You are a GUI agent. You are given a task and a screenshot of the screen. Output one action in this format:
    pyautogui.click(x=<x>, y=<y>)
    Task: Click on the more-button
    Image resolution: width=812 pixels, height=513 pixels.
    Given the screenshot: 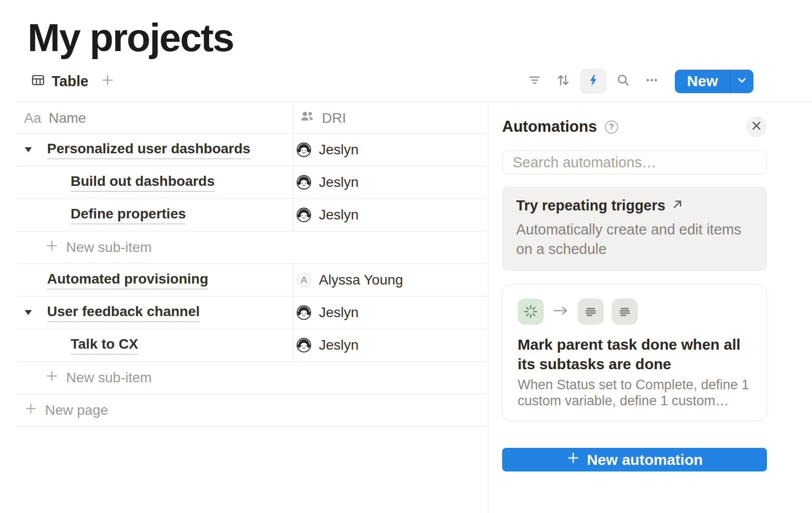 What is the action you would take?
    pyautogui.click(x=652, y=81)
    